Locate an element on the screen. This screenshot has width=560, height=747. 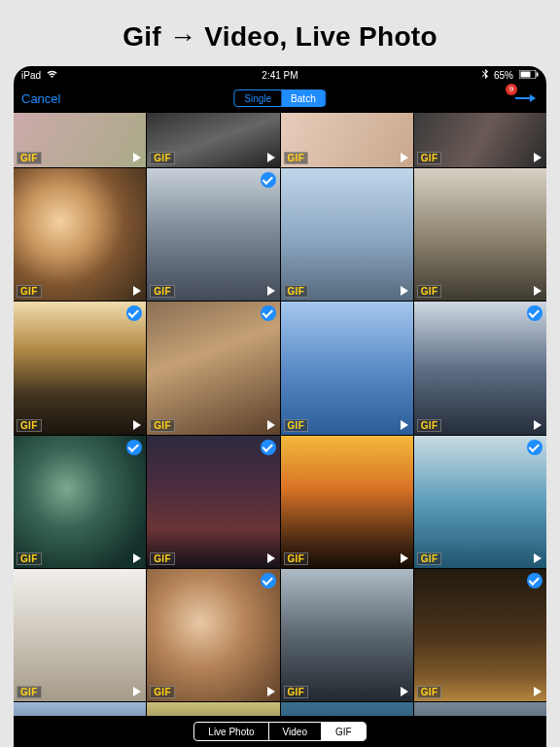
nav-bar: Cancel Single Batch 9 is located at coordinates (280, 98).